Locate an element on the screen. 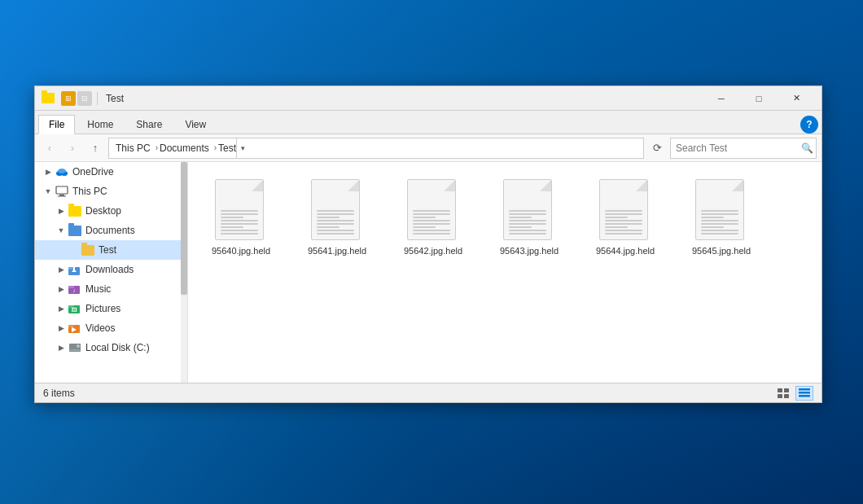 The width and height of the screenshot is (863, 504). file-name-0: 95640.jpg.held is located at coordinates (241, 251).